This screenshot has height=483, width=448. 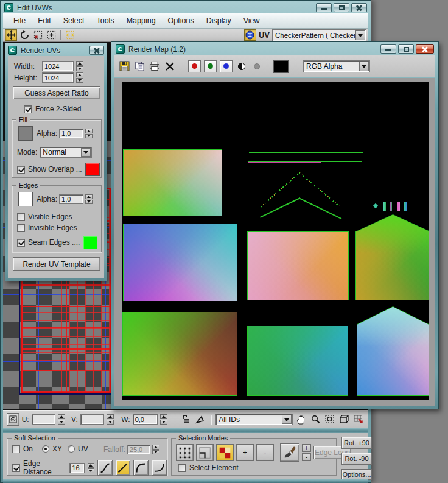 I want to click on menu-file: File, so click(x=19, y=21).